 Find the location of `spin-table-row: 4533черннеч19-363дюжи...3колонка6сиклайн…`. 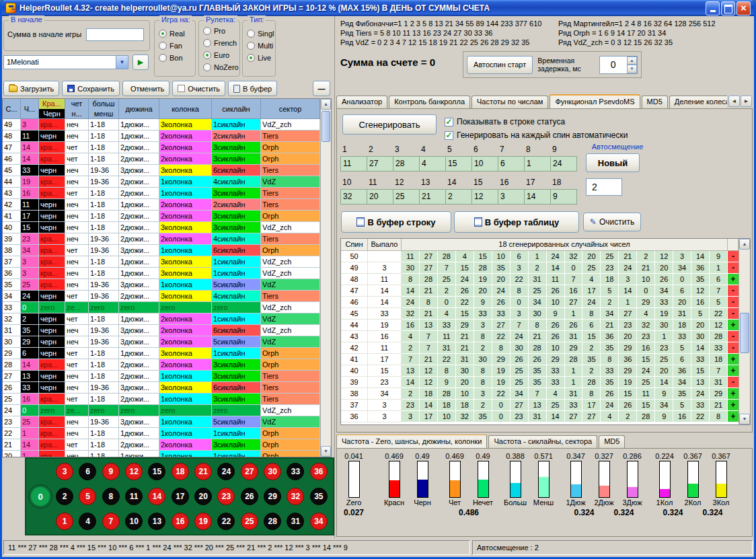

spin-table-row: 4533черннеч19-363дюжи...3колонка6сиклайн… is located at coordinates (161, 171).